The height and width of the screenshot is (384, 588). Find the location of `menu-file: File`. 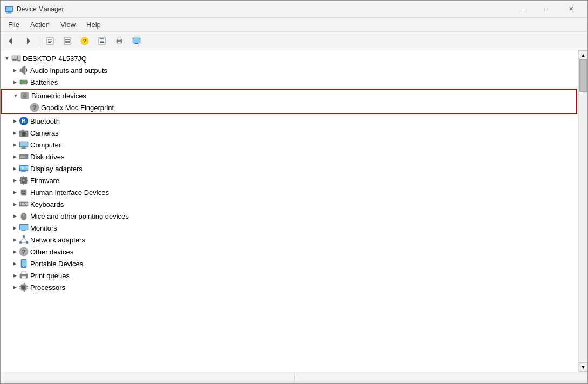

menu-file: File is located at coordinates (14, 25).